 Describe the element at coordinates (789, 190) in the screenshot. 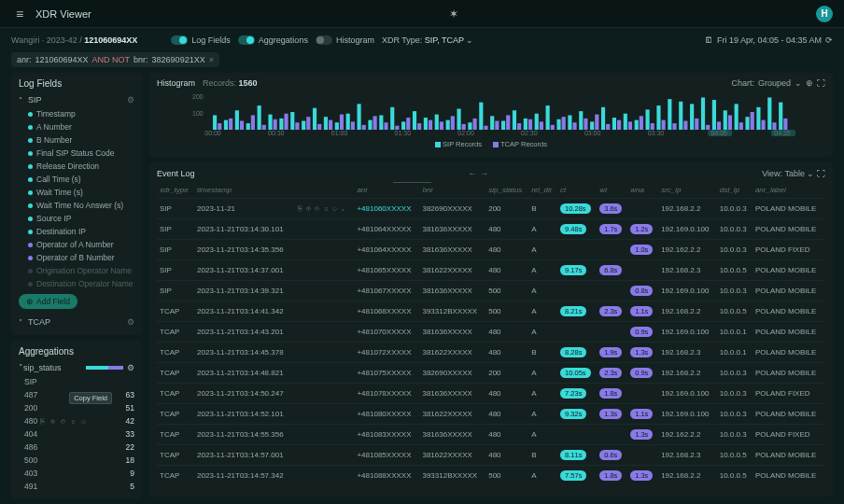

I see `col-anr_label: anr_label` at that location.